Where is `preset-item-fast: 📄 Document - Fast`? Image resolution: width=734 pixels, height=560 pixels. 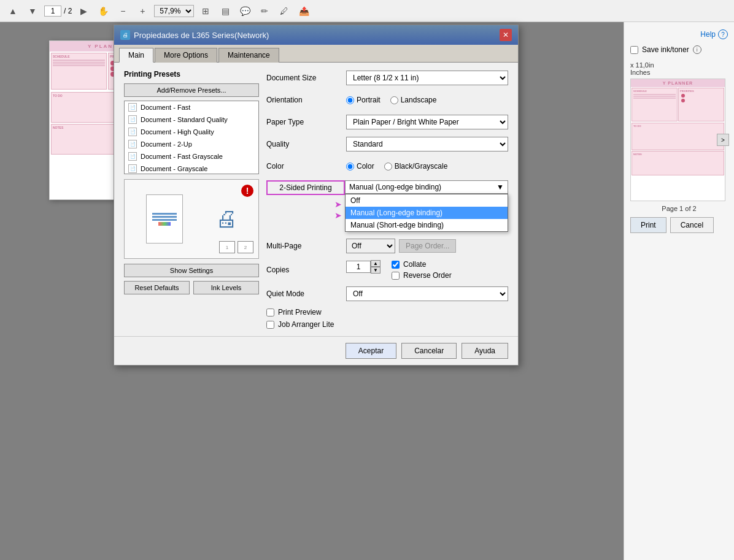
preset-item-fast: 📄 Document - Fast is located at coordinates (191, 107).